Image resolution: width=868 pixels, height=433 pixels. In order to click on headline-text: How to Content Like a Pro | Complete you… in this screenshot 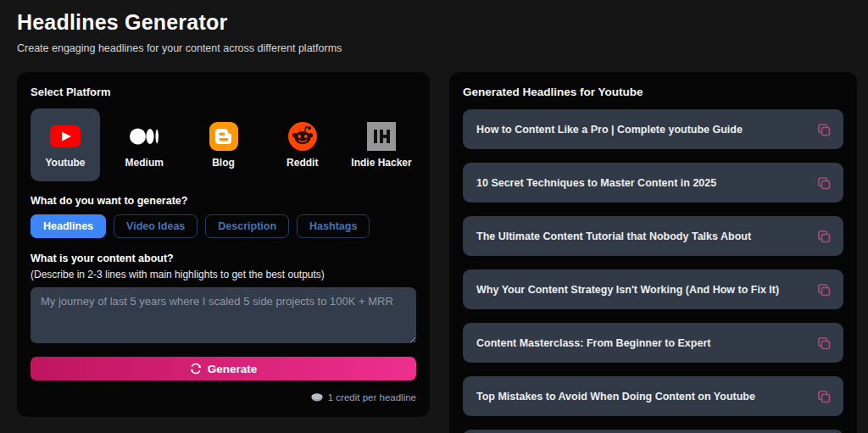, I will do `click(644, 130)`.